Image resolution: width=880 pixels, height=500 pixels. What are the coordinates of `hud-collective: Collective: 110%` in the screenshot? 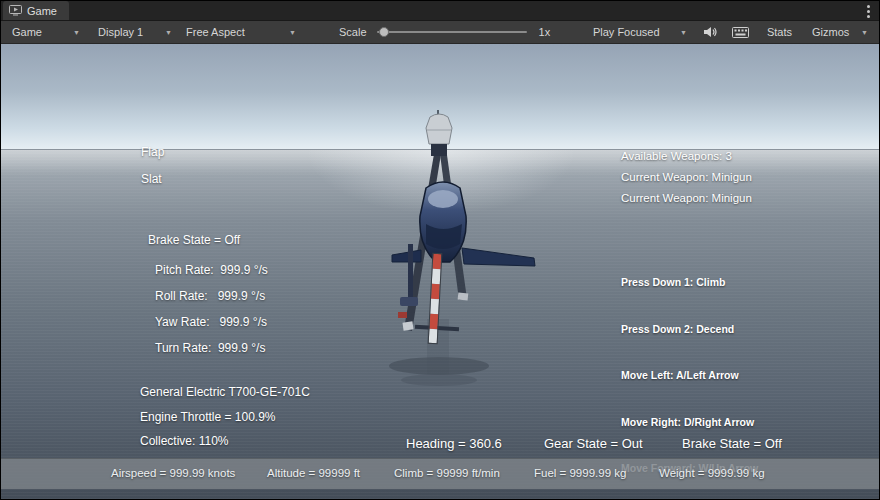 It's located at (184, 441).